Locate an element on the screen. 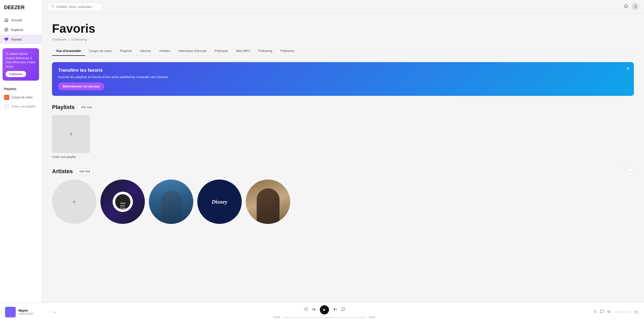  add-artist-icon: + is located at coordinates (74, 202).